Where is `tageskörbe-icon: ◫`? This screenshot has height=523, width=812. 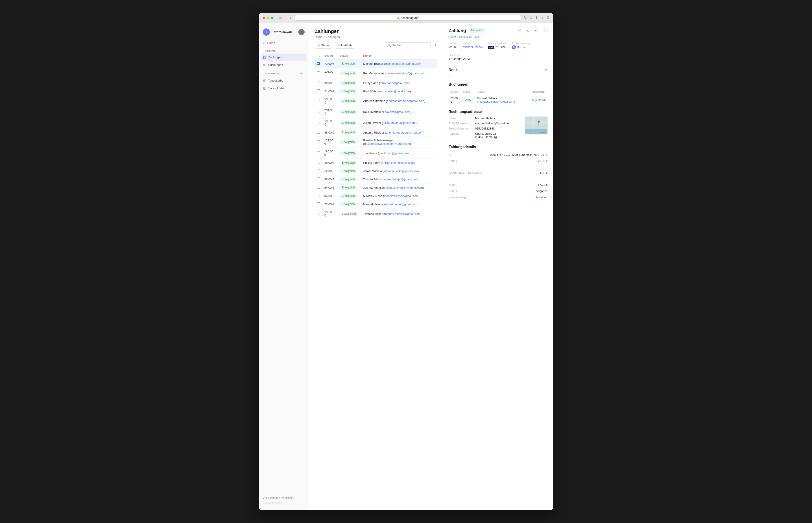
tageskörbe-icon: ◫ is located at coordinates (264, 80).